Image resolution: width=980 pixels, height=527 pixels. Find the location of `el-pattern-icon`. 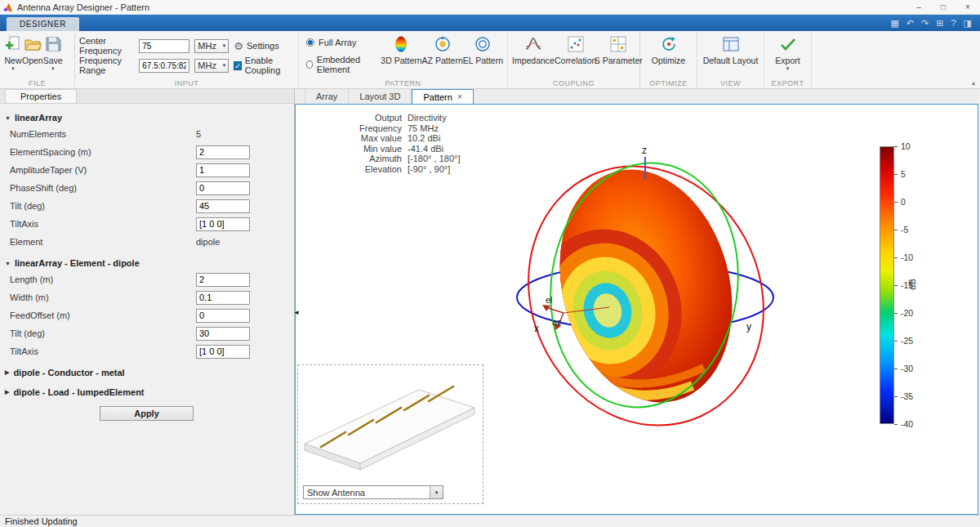

el-pattern-icon is located at coordinates (483, 44).